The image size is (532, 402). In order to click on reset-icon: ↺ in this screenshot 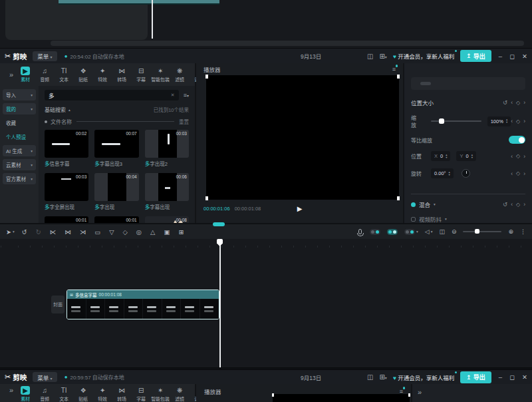, I will do `click(505, 102)`.